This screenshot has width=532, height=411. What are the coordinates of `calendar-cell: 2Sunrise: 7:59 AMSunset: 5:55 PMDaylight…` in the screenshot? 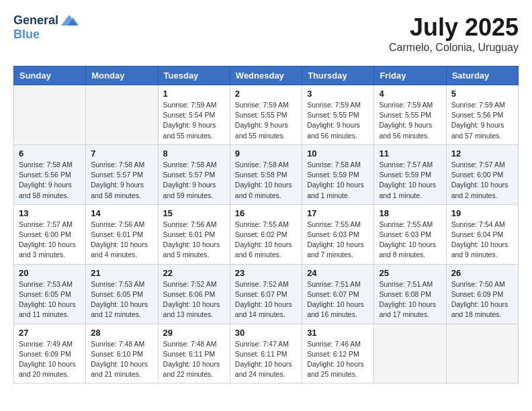 It's located at (266, 116).